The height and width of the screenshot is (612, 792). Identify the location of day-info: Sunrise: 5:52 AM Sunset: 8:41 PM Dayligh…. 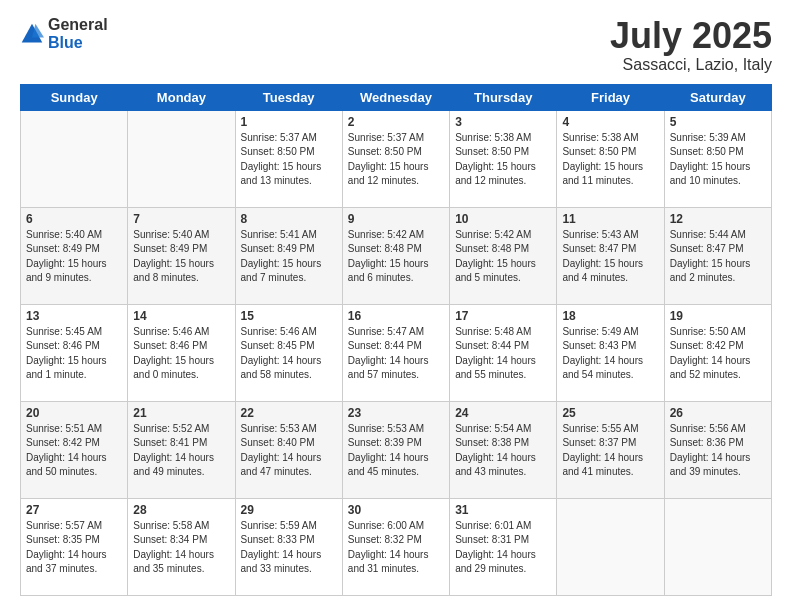
(181, 451).